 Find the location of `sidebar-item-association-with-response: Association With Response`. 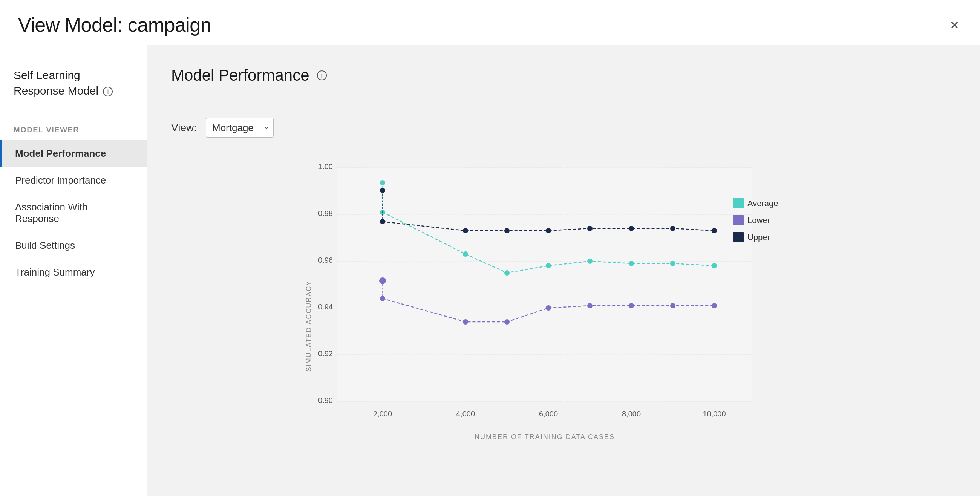

sidebar-item-association-with-response: Association With Response is located at coordinates (73, 213).